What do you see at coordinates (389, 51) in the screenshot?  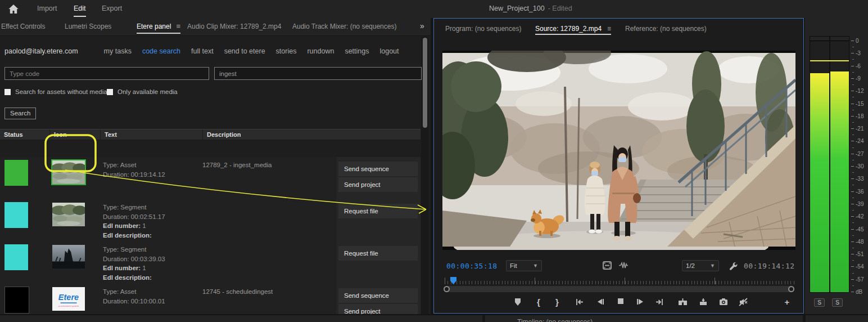 I see `etere-nav-logout: logout` at bounding box center [389, 51].